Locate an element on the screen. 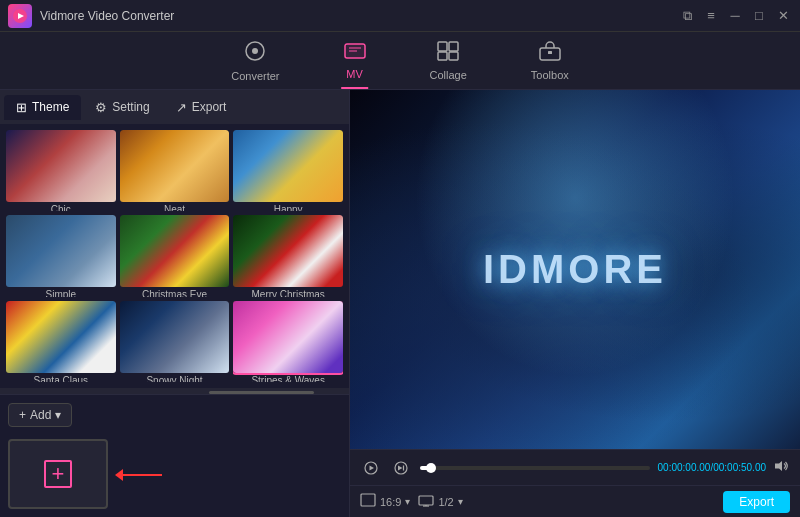 The height and width of the screenshot is (517, 800). converter-icon is located at coordinates (255, 54).